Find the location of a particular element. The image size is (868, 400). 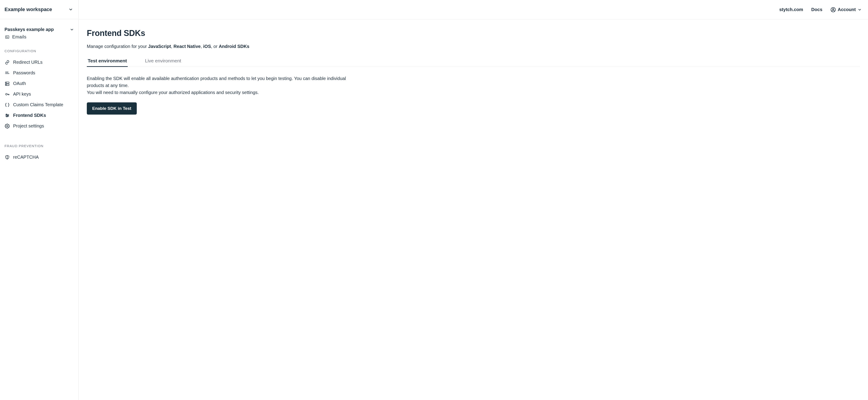

sidebar-item-label: API keys is located at coordinates (22, 94).